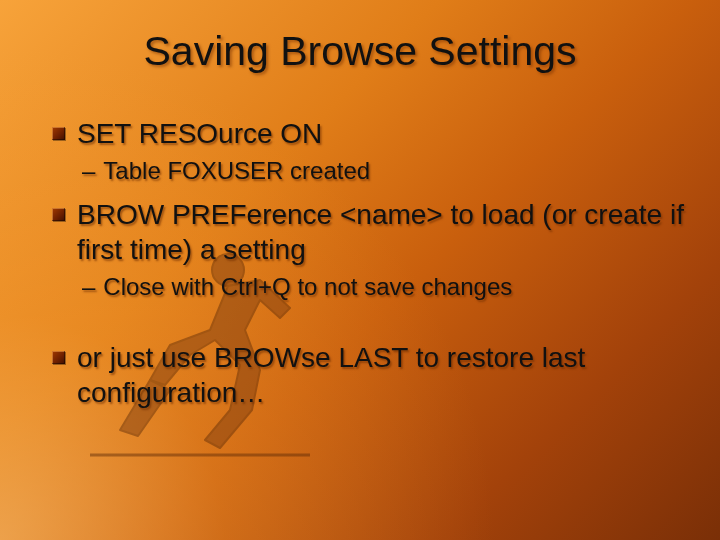 Image resolution: width=720 pixels, height=540 pixels. I want to click on bullet-item: or just use BROWse LAST to restore last …, so click(368, 375).